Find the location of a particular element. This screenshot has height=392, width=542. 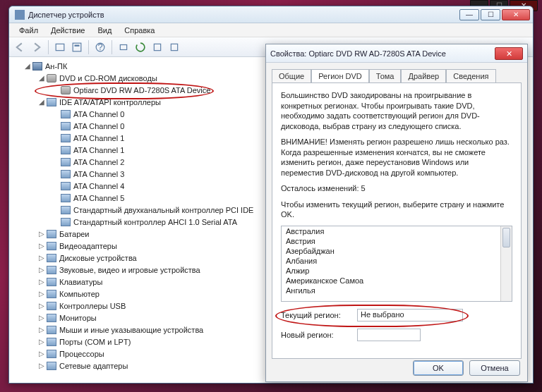

new-region-value is located at coordinates (389, 335).